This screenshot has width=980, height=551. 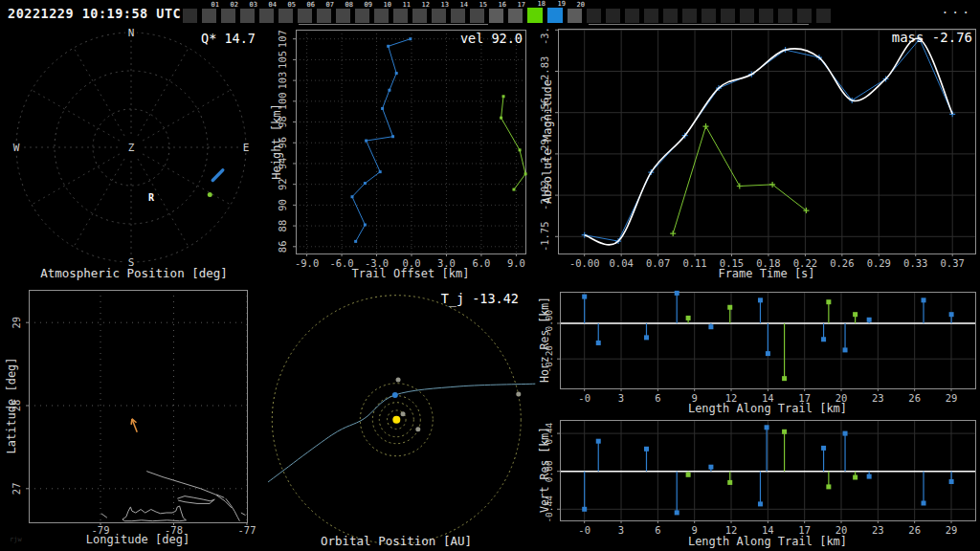 What do you see at coordinates (94, 13) in the screenshot?
I see `utc-clock: 20221229 10:19:58 UTC` at bounding box center [94, 13].